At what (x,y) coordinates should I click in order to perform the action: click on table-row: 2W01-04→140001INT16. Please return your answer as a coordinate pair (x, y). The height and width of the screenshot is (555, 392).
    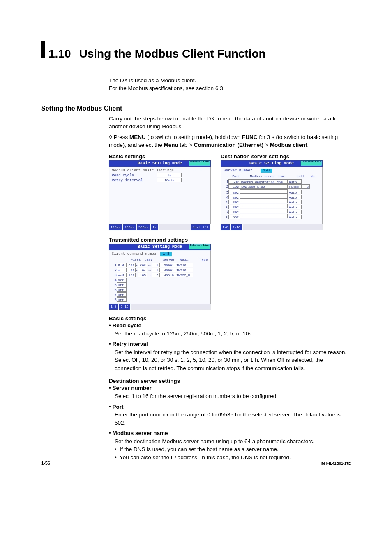
    Looking at the image, I should click on (160, 270).